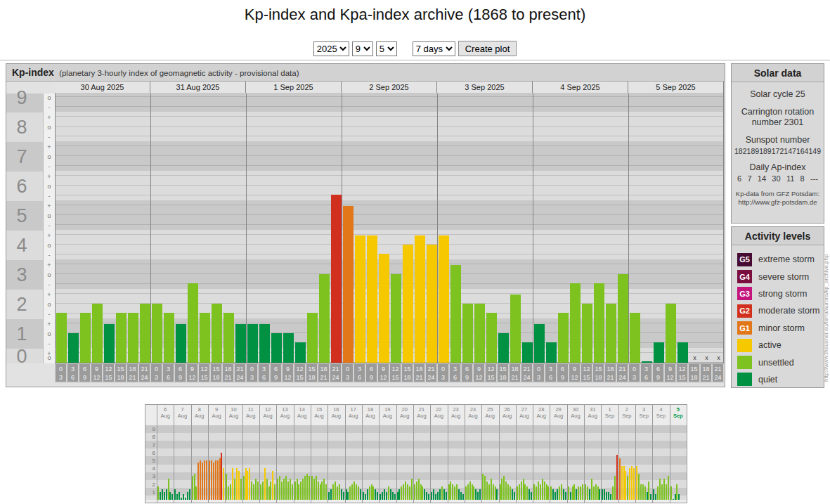 The width and height of the screenshot is (830, 504). I want to click on range-select: 7 days, so click(434, 49).